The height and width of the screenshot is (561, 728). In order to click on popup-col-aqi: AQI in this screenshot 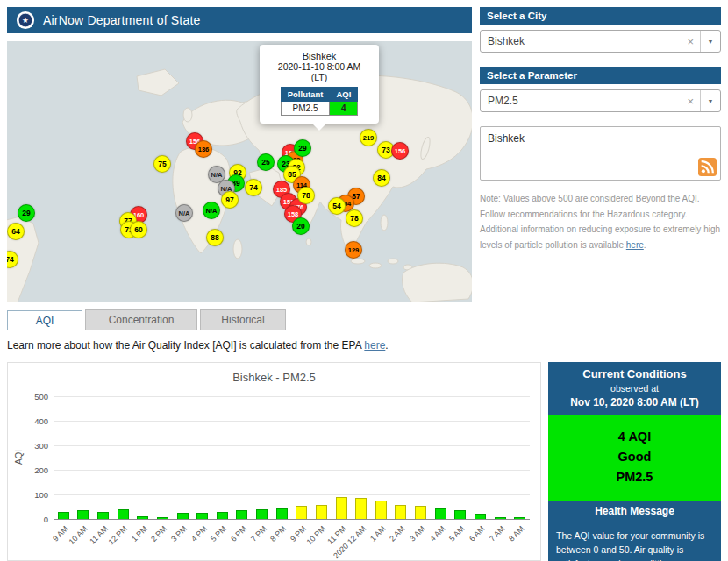, I will do `click(344, 95)`.